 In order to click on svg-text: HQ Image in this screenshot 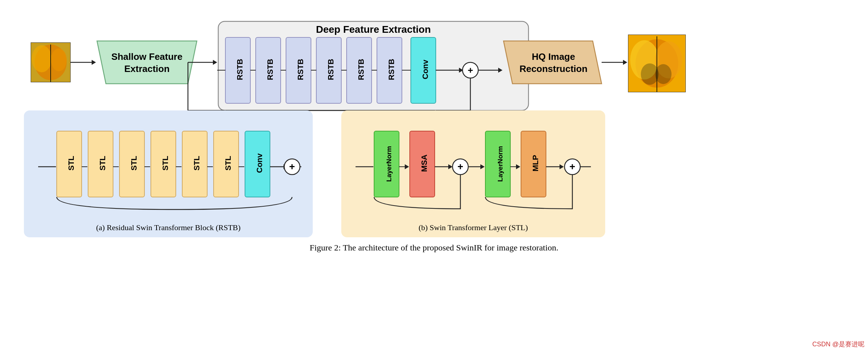, I will do `click(553, 57)`.